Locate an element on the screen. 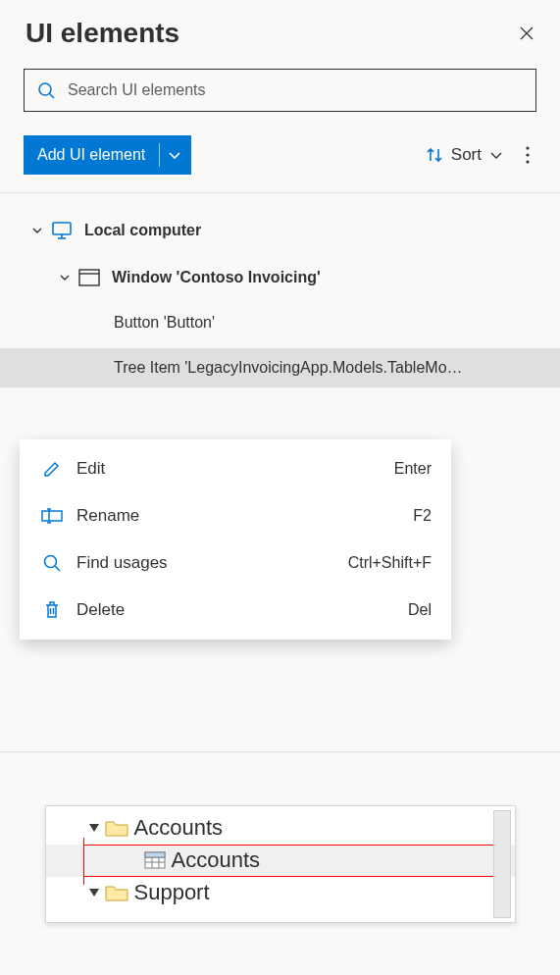 The image size is (560, 975). preview-row: Accounts is located at coordinates (280, 828).